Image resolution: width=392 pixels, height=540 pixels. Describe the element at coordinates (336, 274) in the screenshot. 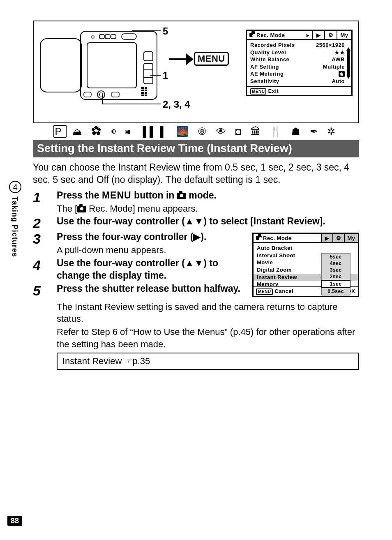

I see `pulldown-menu: 5sec 4sec 3sec 2sec 1sec 0.5sec` at that location.